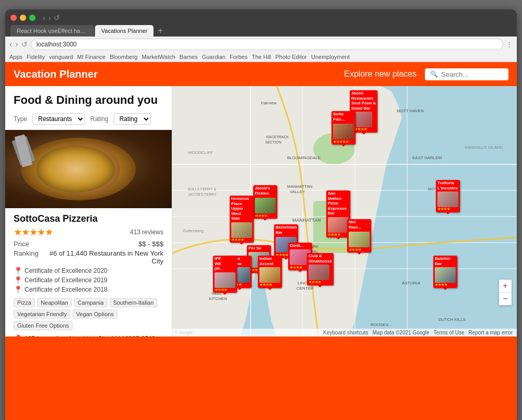  I want to click on bookmark-guardian: Guardian, so click(214, 57).